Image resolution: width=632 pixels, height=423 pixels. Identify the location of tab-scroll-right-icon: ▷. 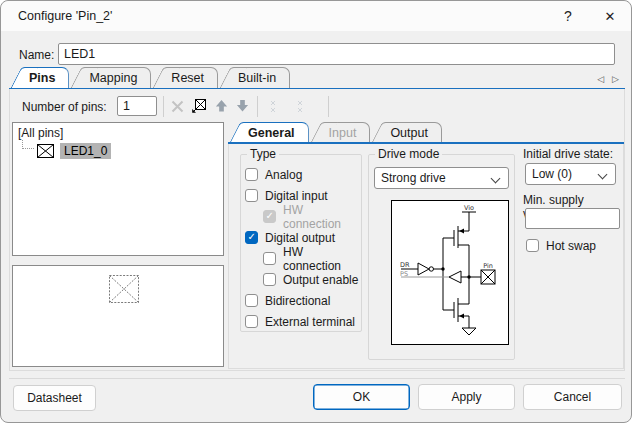
(616, 79).